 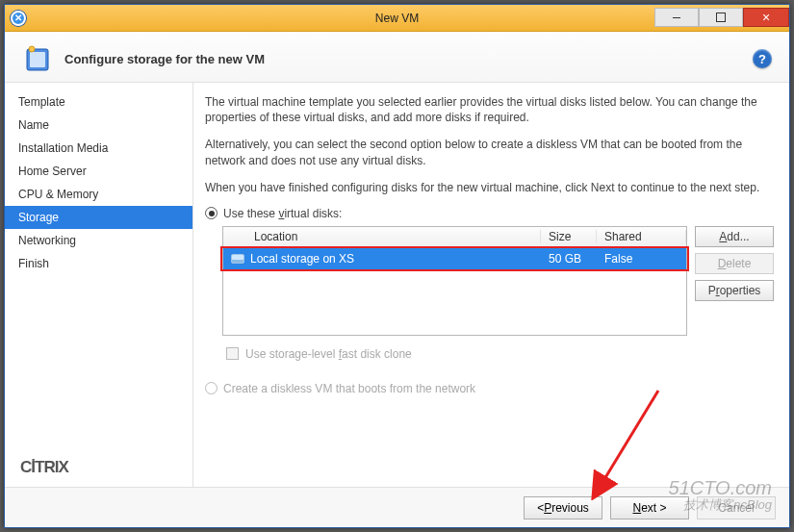 I want to click on previous-button: < Previous, so click(x=563, y=508).